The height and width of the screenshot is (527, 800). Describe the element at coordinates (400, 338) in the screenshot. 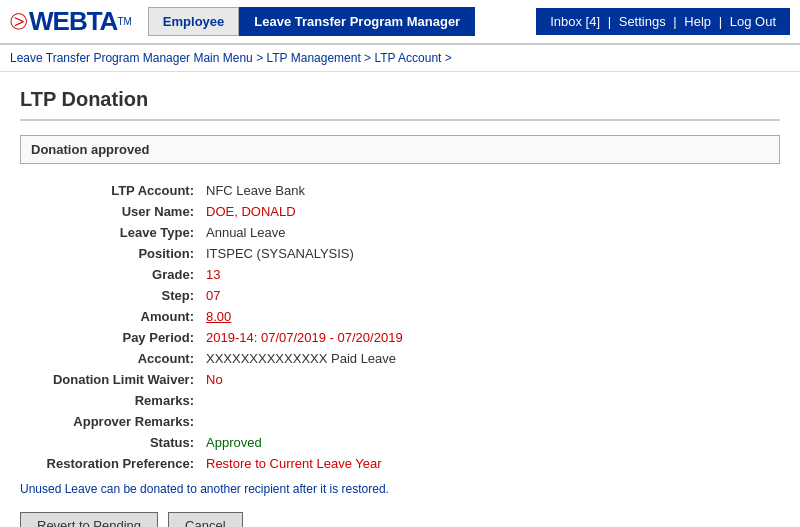

I see `table-row: Pay Period: 2019-14: 07/07/2019 - 07/20/…` at that location.